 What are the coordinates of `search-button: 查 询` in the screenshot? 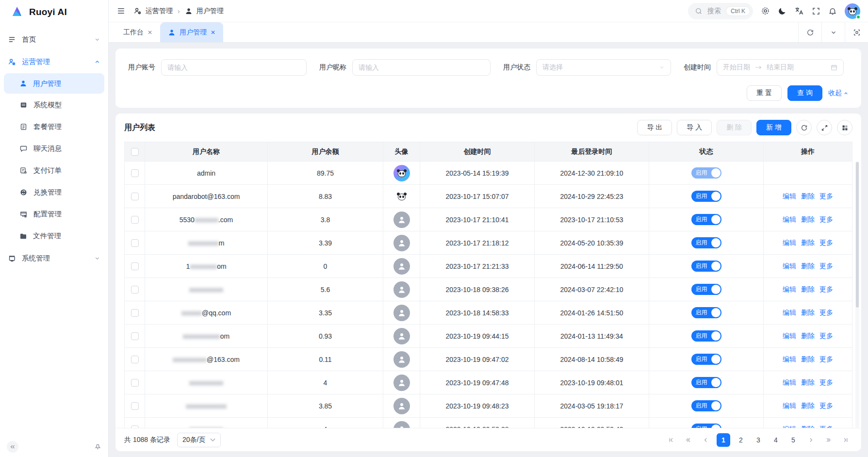 It's located at (805, 93).